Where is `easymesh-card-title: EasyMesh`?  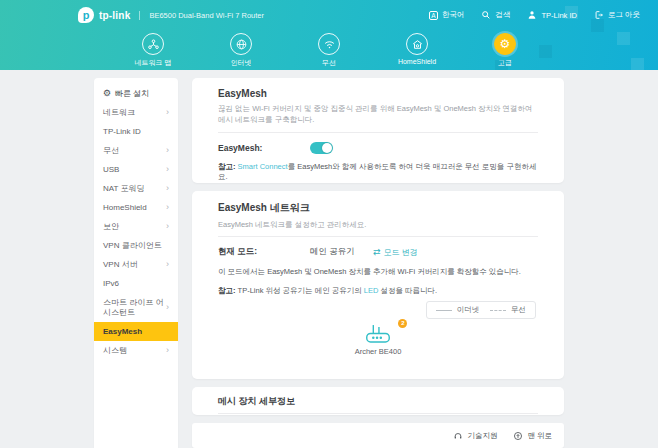
easymesh-card-title: EasyMesh is located at coordinates (378, 94).